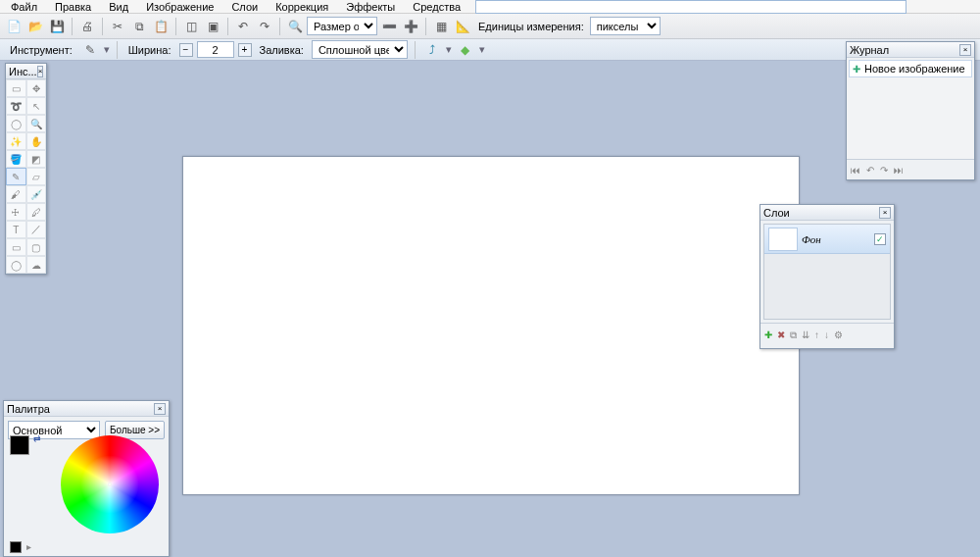 The image size is (980, 557). Describe the element at coordinates (783, 239) in the screenshot. I see `layer-thumbnail` at that location.